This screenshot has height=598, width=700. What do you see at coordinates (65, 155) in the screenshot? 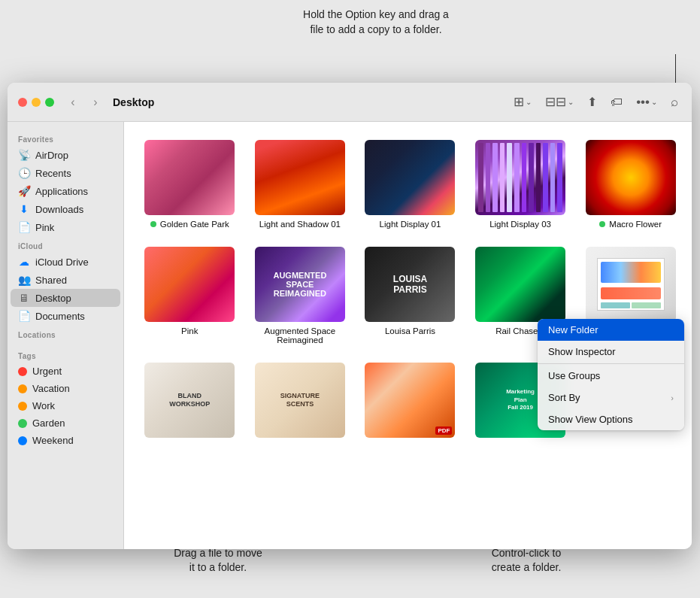
I see `sidebar-item-airdrop: 📡 AirDrop` at bounding box center [65, 155].